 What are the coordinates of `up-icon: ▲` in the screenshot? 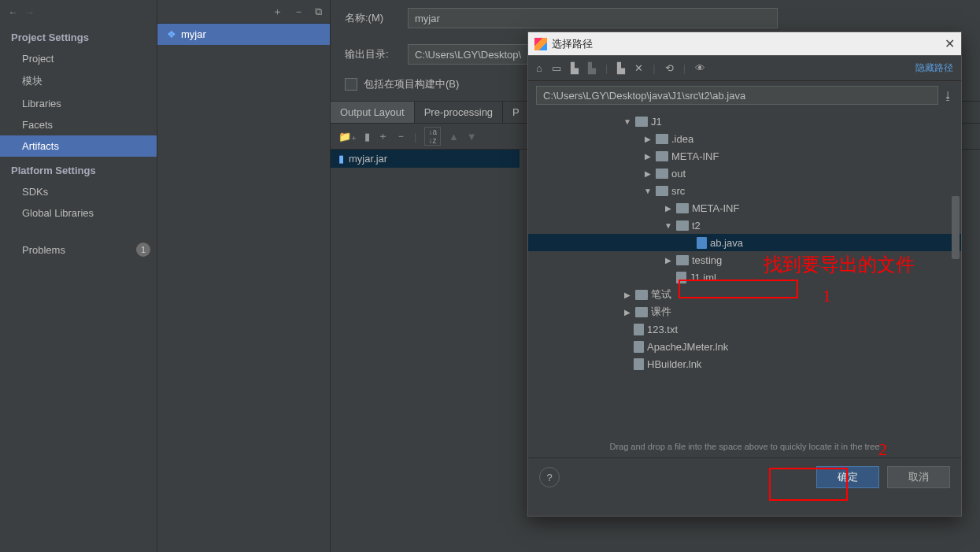 It's located at (453, 137).